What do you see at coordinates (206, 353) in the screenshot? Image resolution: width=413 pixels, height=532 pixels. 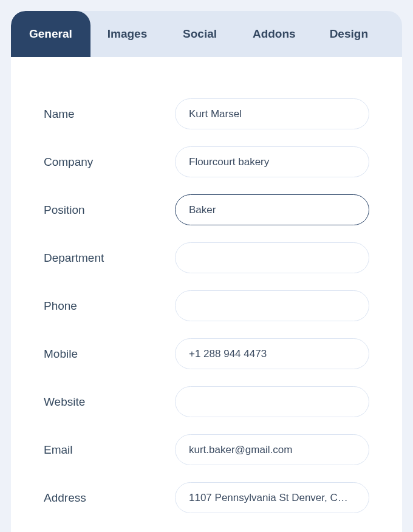 I see `form-row-mobile: Mobile` at bounding box center [206, 353].